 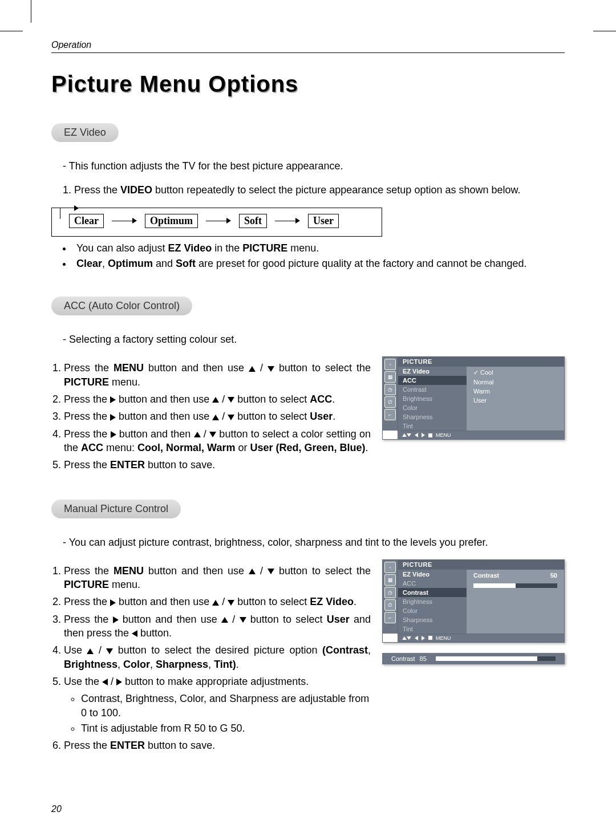 What do you see at coordinates (314, 166) in the screenshot?
I see `ez-intro: - This function adjusts the TV for the b…` at bounding box center [314, 166].